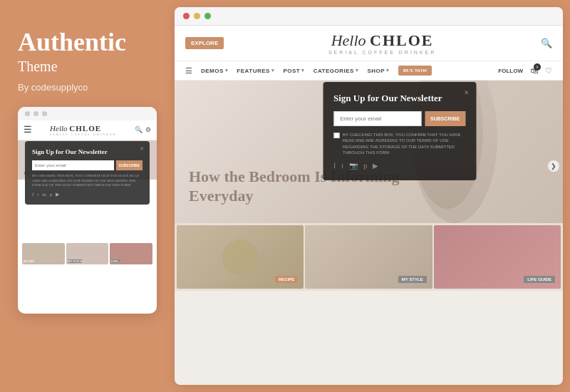  Describe the element at coordinates (399, 144) in the screenshot. I see `popup-checkbox-row: BY CHECKING THIS BOX, YOU CONFIRM THAT Y…` at that location.